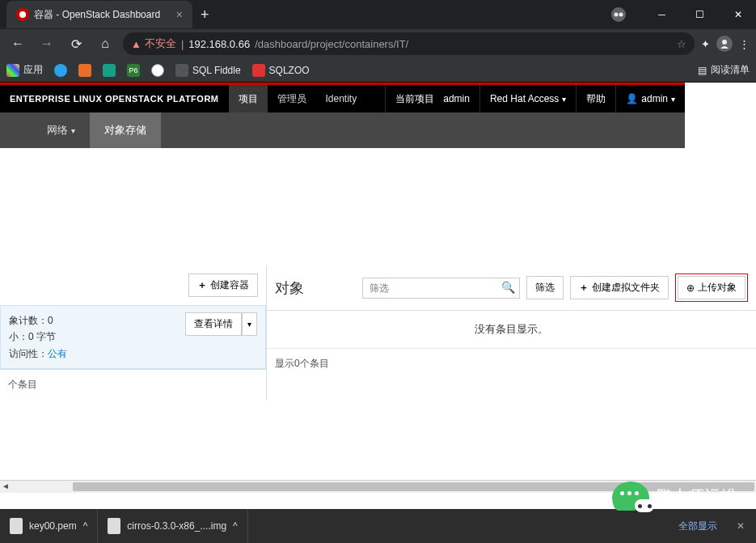 The image size is (756, 543). I want to click on containers-sidebar: ＋创建容器 象计数：0 小：0 字节 访问性：公有 查看详情 ▾ 个条目, so click(133, 333).